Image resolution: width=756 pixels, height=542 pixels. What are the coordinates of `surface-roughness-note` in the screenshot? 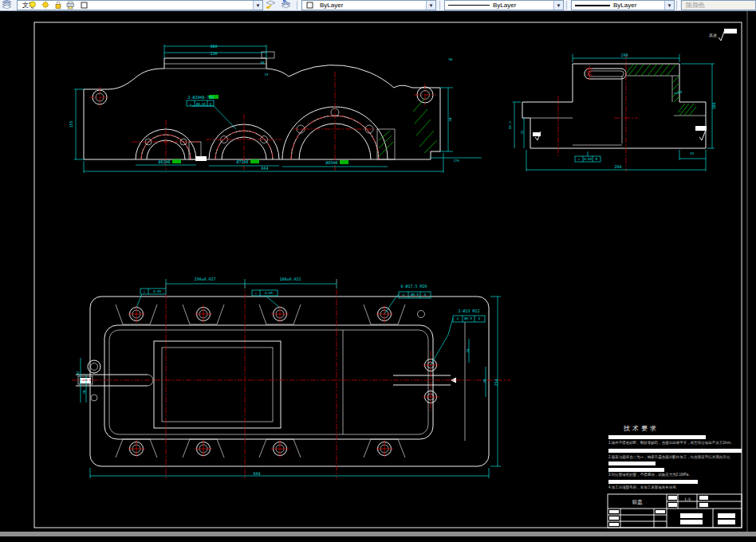 It's located at (727, 35).